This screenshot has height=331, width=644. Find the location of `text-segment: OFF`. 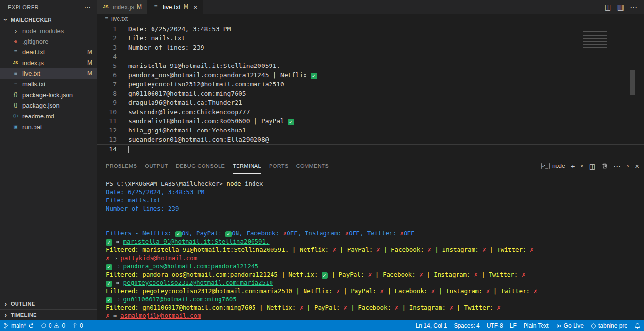

text-segment: OFF is located at coordinates (409, 233).